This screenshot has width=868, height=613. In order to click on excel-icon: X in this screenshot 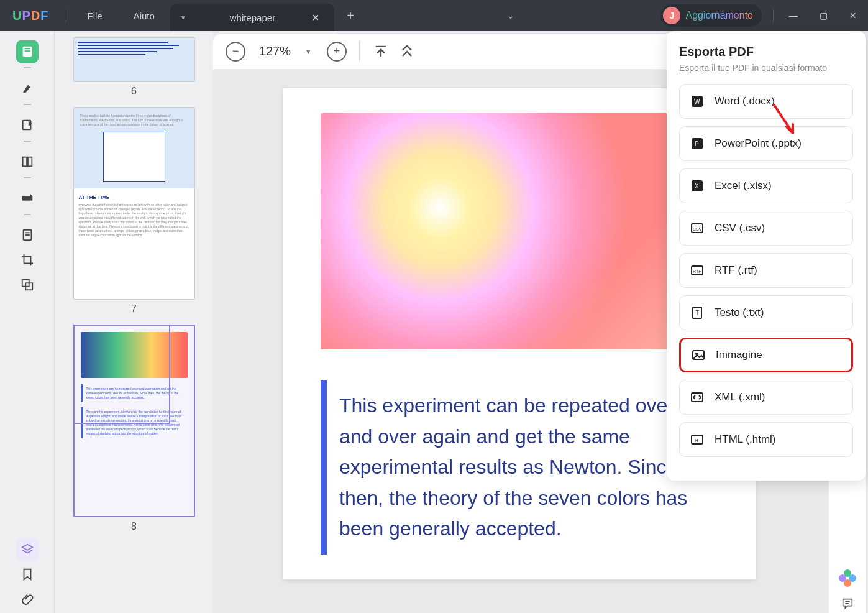, I will do `click(697, 186)`.